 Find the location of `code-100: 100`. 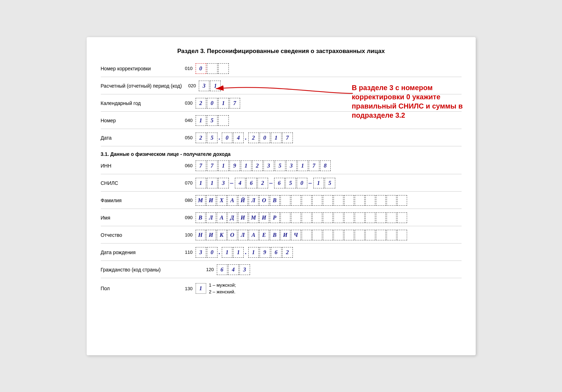

code-100: 100 is located at coordinates (186, 235).